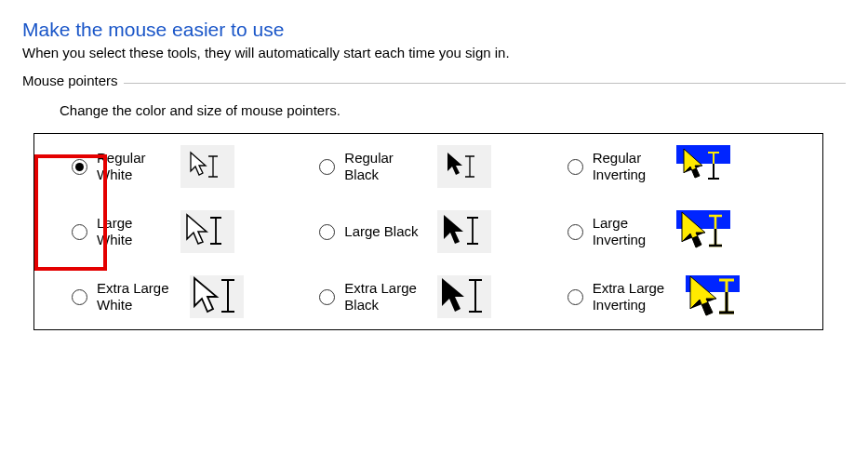 This screenshot has width=868, height=467. I want to click on cursor-inverting-small-icon, so click(703, 167).